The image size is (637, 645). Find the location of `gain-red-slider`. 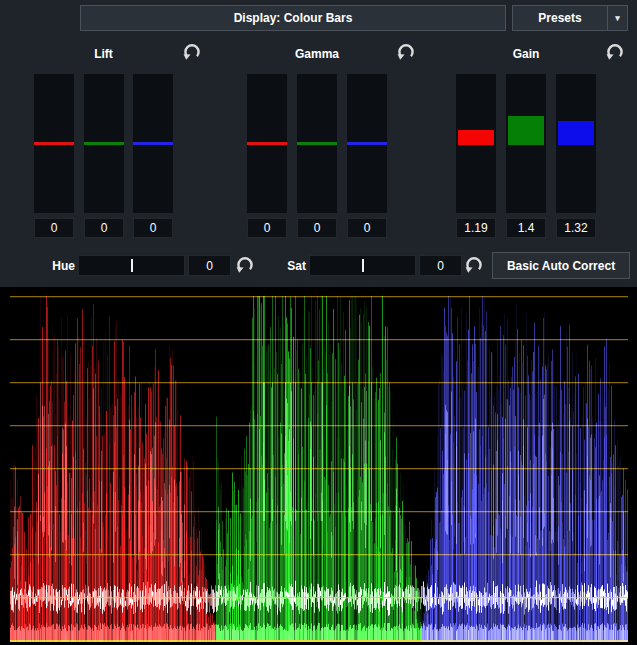

gain-red-slider is located at coordinates (476, 144).